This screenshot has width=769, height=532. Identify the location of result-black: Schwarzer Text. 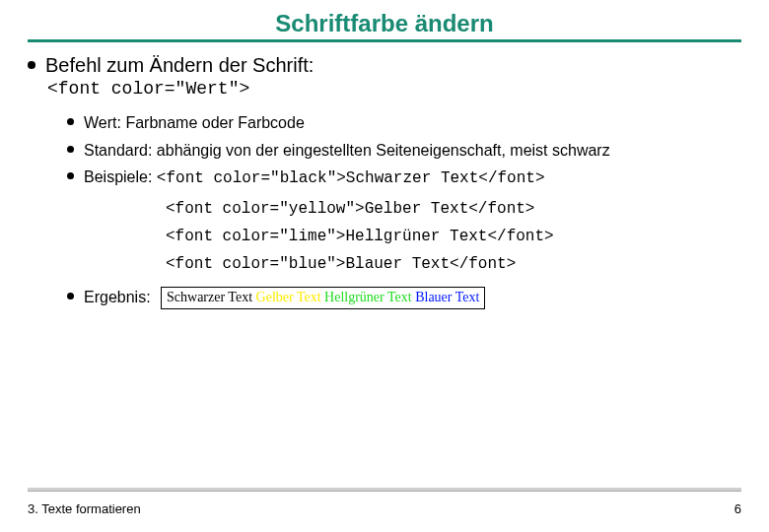
(209, 298).